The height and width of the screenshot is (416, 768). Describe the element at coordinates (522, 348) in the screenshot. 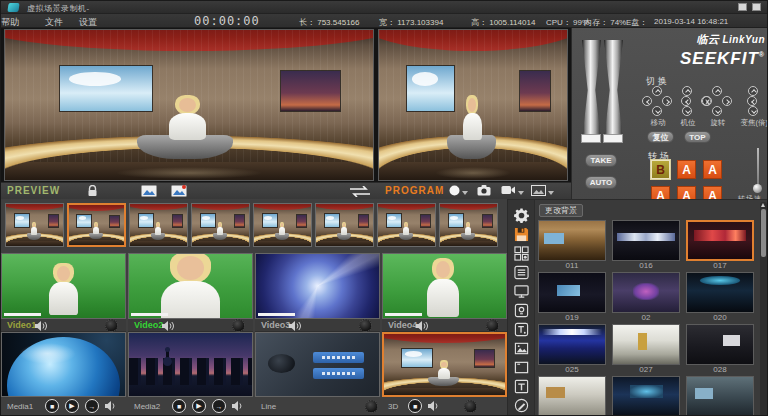

I see `image-layer-icon` at that location.